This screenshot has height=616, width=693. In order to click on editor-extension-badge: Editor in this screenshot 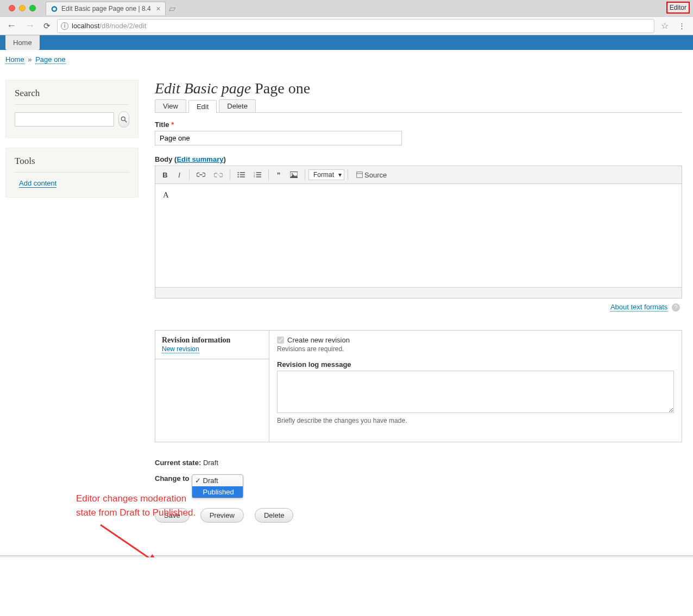, I will do `click(678, 8)`.